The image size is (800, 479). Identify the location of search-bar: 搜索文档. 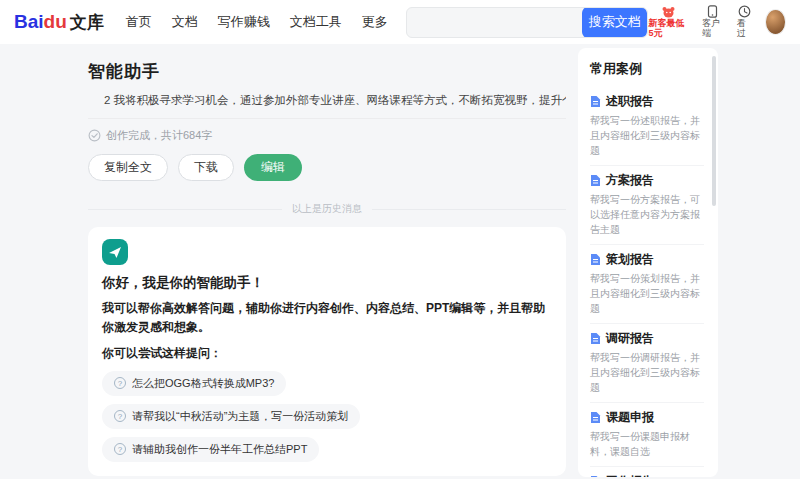
(528, 22).